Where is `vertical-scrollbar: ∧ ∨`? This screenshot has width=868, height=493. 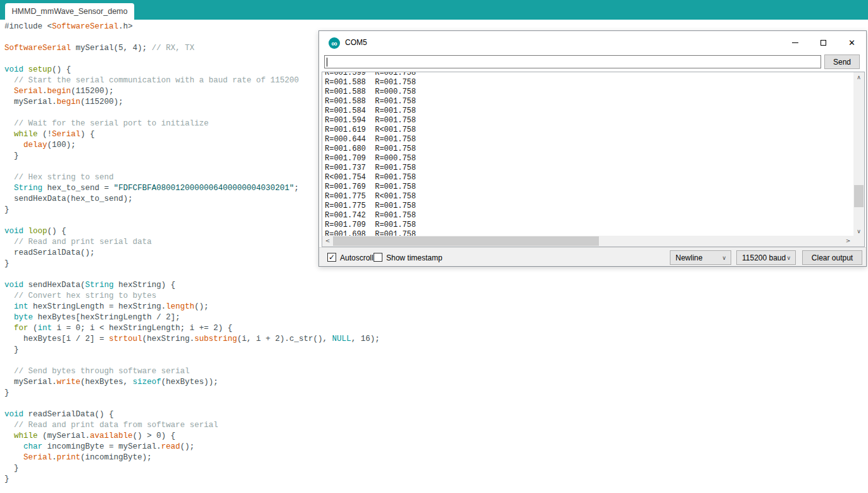
vertical-scrollbar: ∧ ∨ is located at coordinates (859, 155).